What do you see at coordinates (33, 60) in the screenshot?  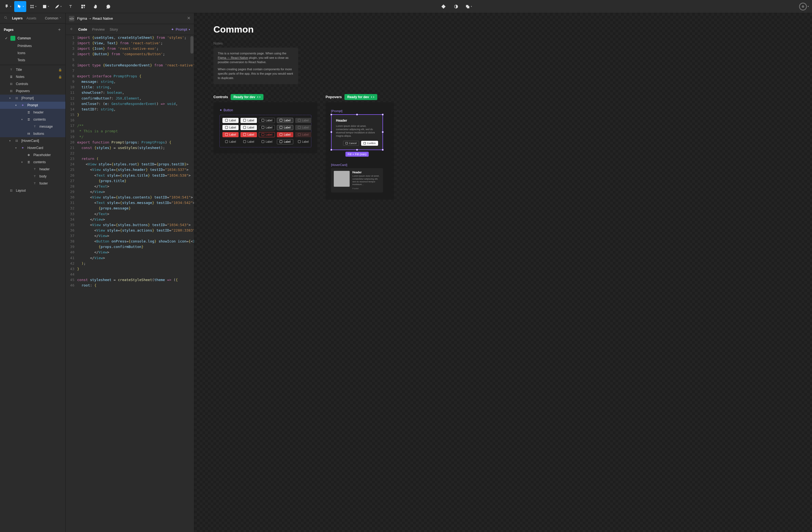 I see `page-row: ✓ Tests` at bounding box center [33, 60].